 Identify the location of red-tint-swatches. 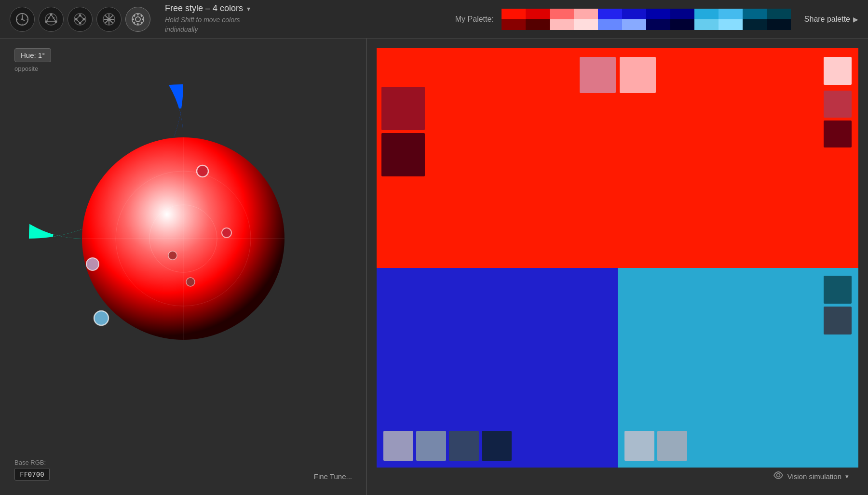
(618, 75).